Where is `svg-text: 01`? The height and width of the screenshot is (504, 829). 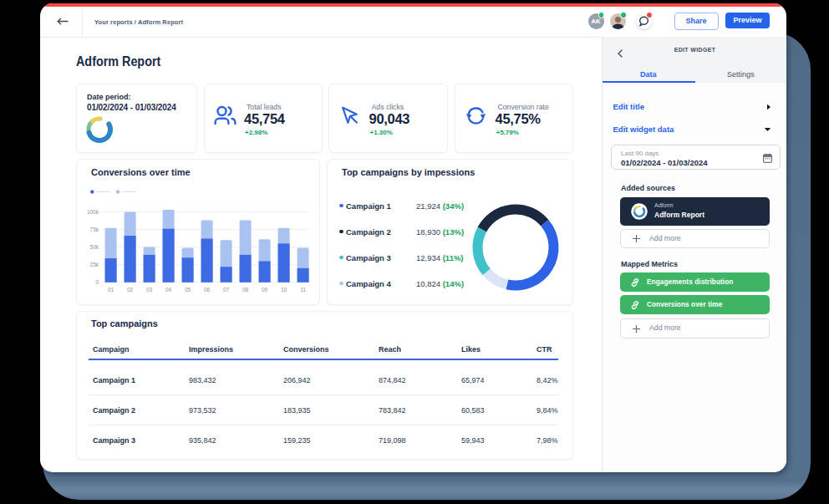
svg-text: 01 is located at coordinates (111, 289).